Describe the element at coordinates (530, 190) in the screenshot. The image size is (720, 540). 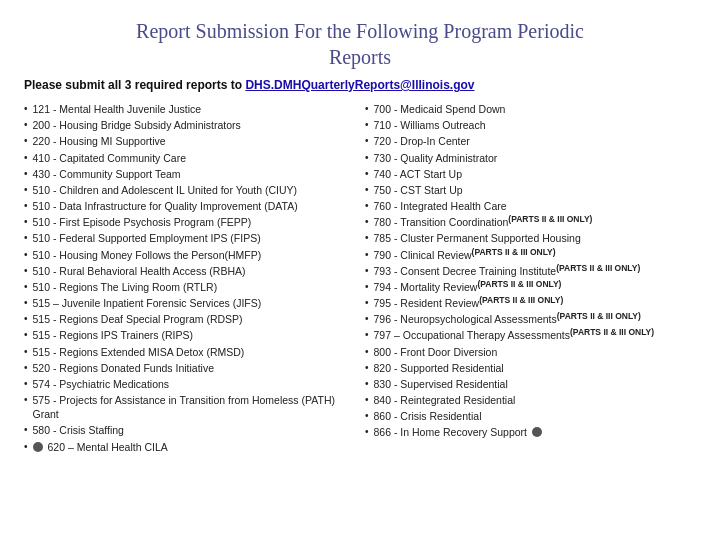
I see `list-item: 750 - CST Start Up` at that location.